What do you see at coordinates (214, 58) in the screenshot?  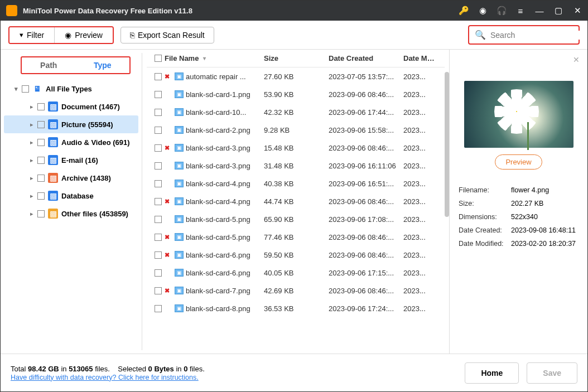 I see `col-filename: File Name▾` at bounding box center [214, 58].